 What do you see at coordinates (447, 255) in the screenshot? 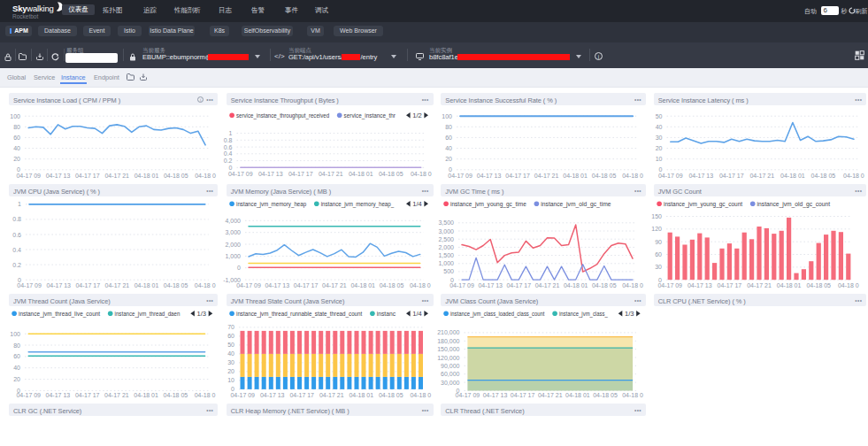
I see `svg-text: 1,500` at bounding box center [447, 255].